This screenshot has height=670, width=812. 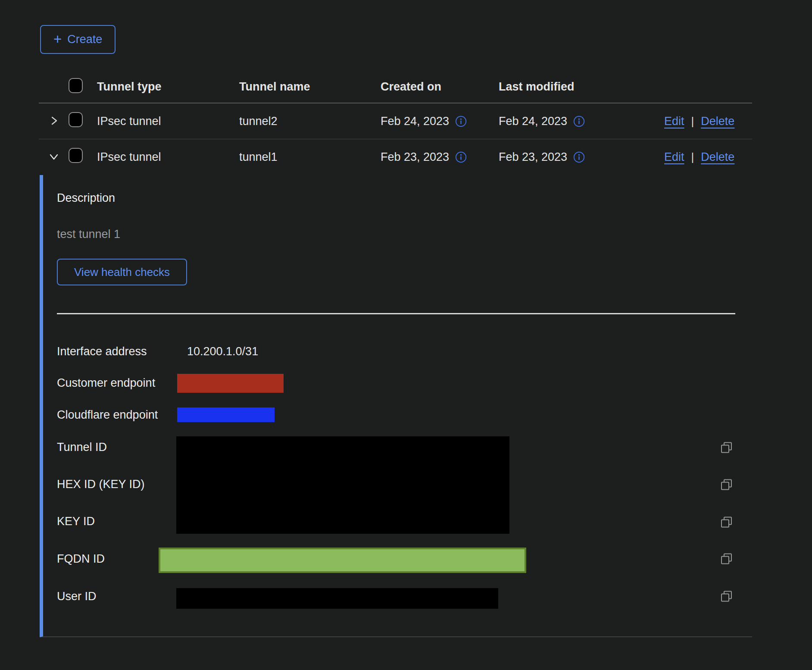 What do you see at coordinates (82, 448) in the screenshot?
I see `tunnel-id-label: Tunnel ID` at bounding box center [82, 448].